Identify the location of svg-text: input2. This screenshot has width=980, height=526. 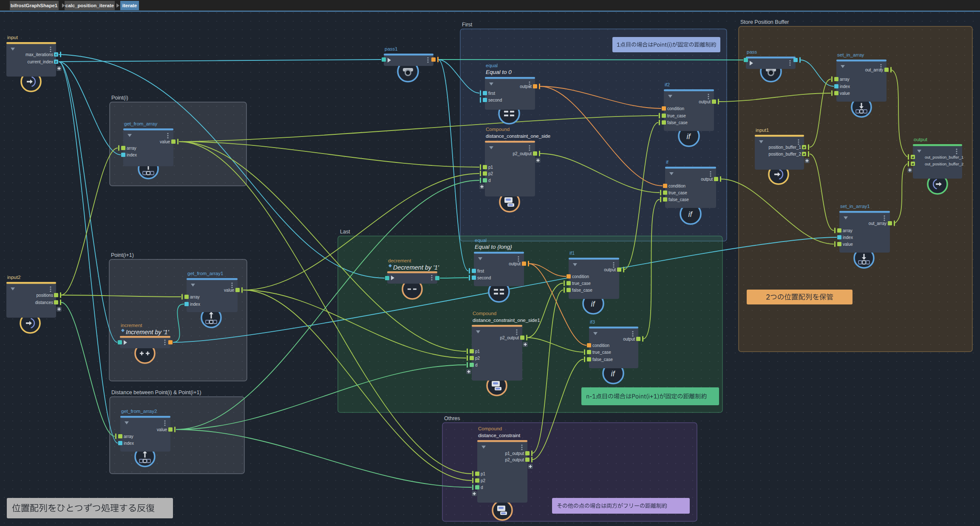
(14, 277).